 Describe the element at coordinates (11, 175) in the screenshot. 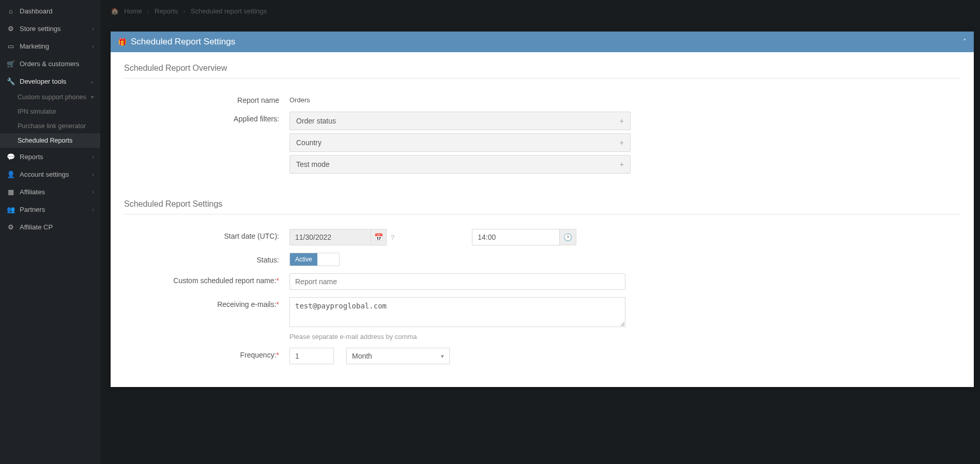

I see `user-icon: 👤` at that location.